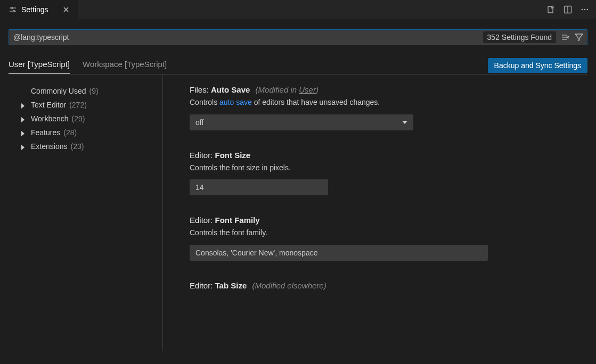  What do you see at coordinates (233, 155) in the screenshot?
I see `setting-name: Font Size` at bounding box center [233, 155].